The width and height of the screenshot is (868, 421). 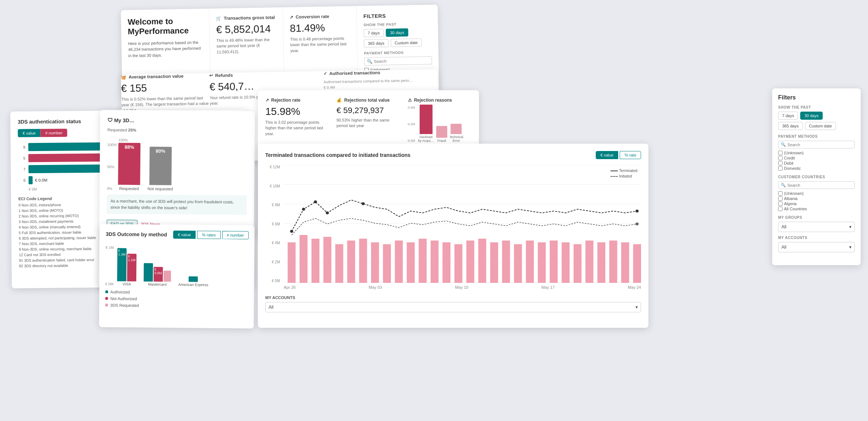 I want to click on gross-total-desc: This is 49.48% lower than the same perio…, so click(x=246, y=46).